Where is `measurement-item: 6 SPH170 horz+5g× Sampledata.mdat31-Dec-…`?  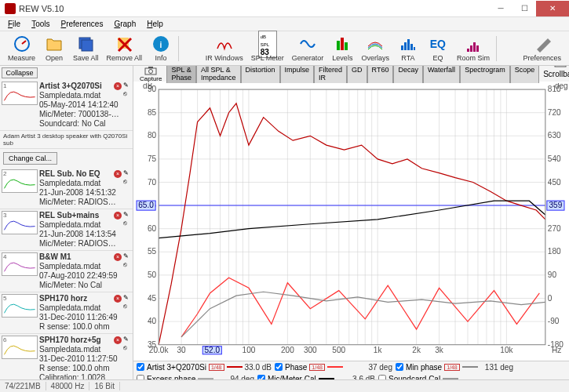
measurement-item: 6 SPH170 horz+5g× Sampledata.mdat31-Dec-… is located at coordinates (66, 357).